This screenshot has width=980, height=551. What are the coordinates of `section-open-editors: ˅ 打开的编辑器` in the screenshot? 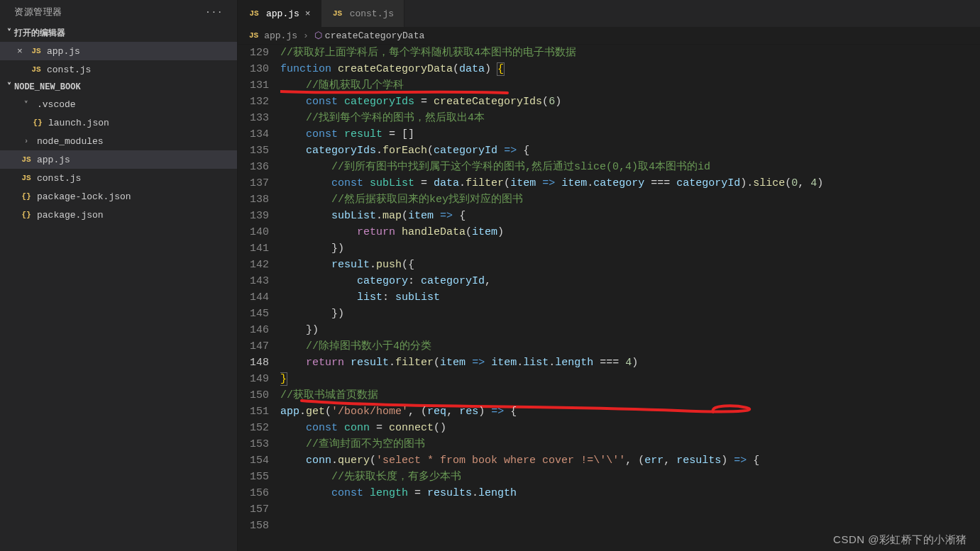 It's located at (119, 33).